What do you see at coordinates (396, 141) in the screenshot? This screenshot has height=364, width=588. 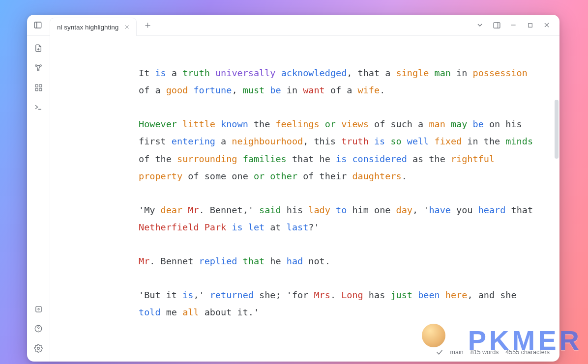 I see `token: so` at bounding box center [396, 141].